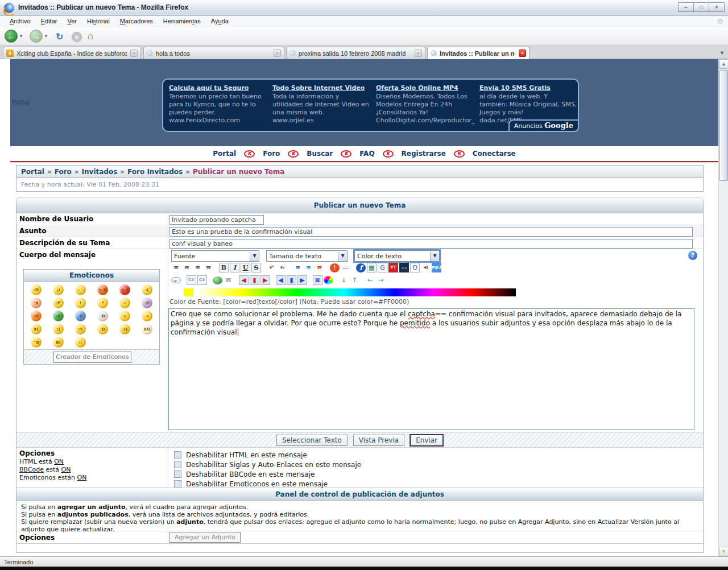 This screenshot has height=570, width=728. Describe the element at coordinates (58, 316) in the screenshot. I see `emoticon-grin-green: :D` at that location.